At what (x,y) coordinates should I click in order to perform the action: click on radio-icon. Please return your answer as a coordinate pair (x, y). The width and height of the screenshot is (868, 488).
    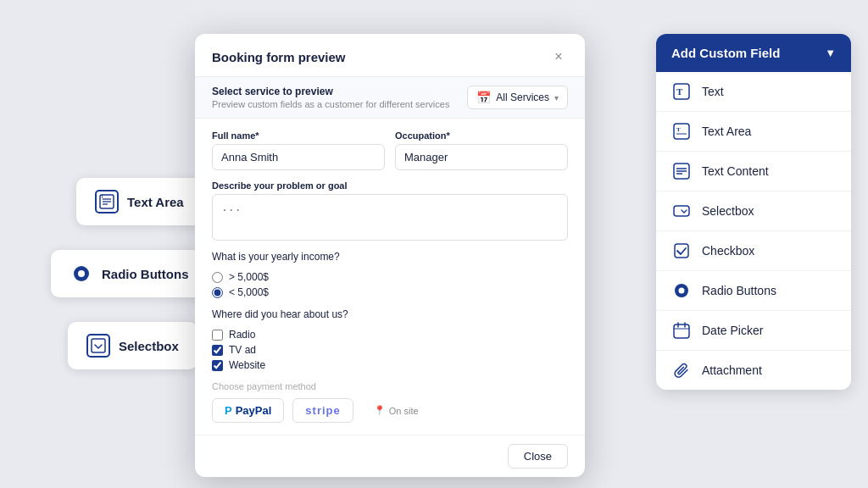
    Looking at the image, I should click on (81, 274).